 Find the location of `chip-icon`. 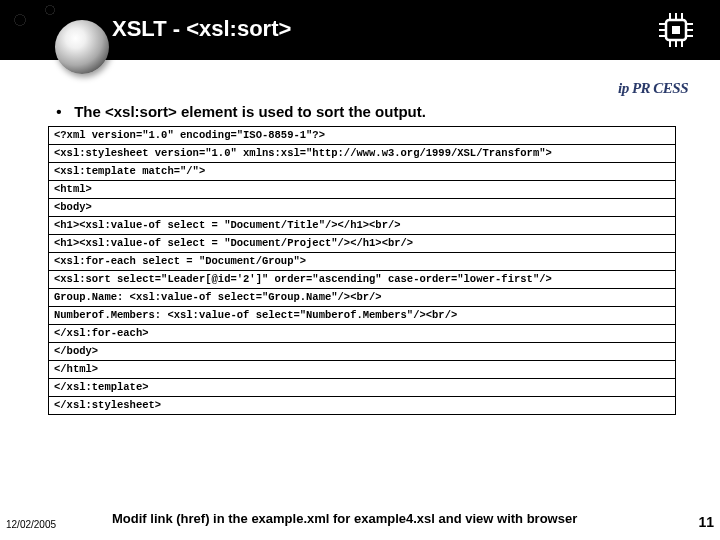

chip-icon is located at coordinates (676, 30).